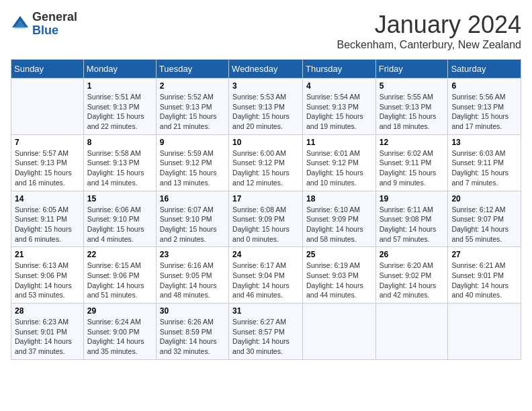 This screenshot has height=411, width=532. Describe the element at coordinates (429, 31) in the screenshot. I see `title-block: January 2024 Beckenham, Canterbury, New …` at that location.